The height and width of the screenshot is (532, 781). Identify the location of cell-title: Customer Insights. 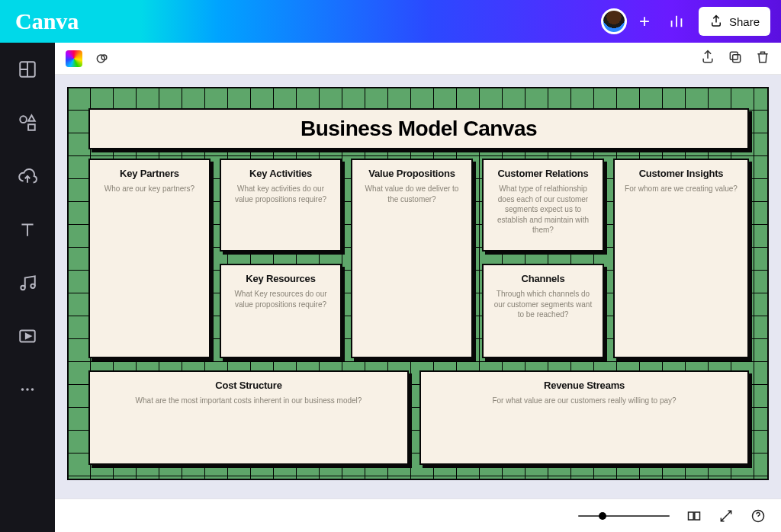
(682, 174).